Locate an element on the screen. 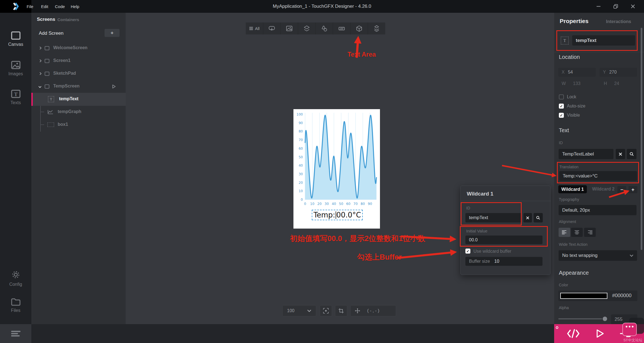 The image size is (644, 343). initial-value-label: Initial Value is located at coordinates (477, 231).